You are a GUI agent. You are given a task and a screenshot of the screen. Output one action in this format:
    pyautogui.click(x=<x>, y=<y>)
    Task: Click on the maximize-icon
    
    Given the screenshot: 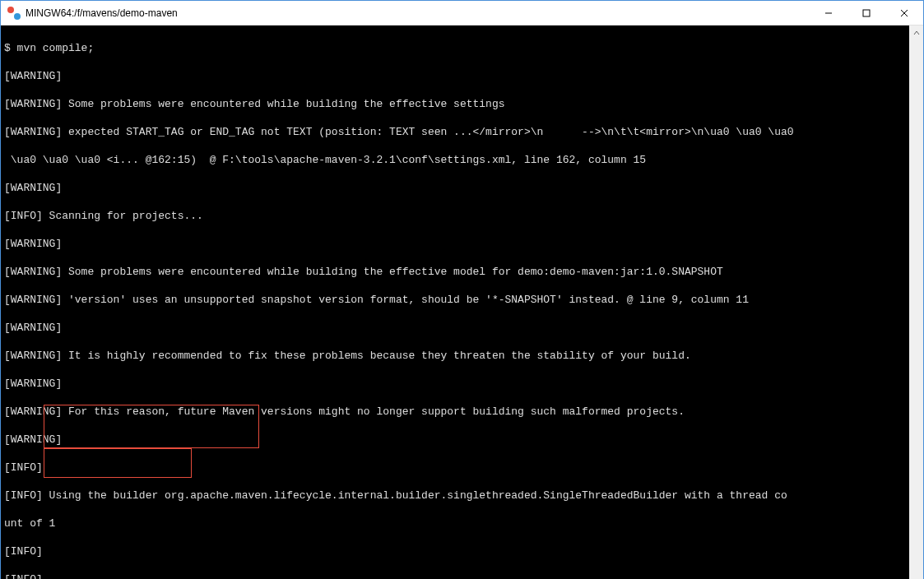 What is the action you would take?
    pyautogui.click(x=866, y=13)
    